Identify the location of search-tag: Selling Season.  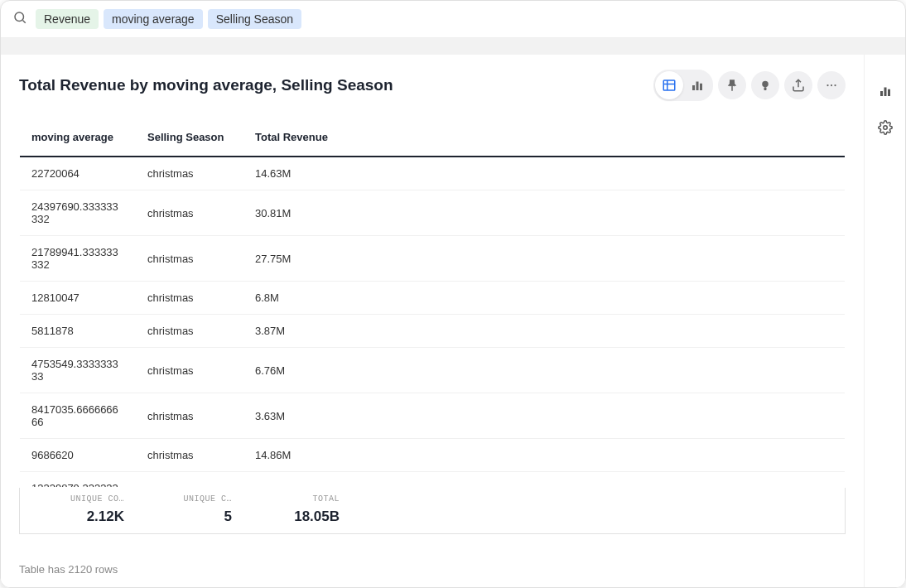
(255, 19).